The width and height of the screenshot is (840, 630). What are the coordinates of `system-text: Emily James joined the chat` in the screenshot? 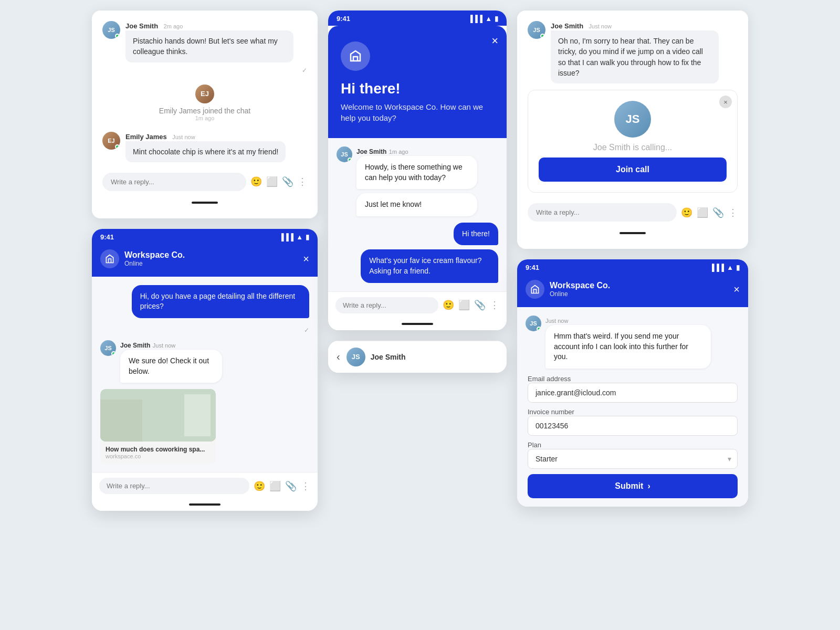 It's located at (205, 111).